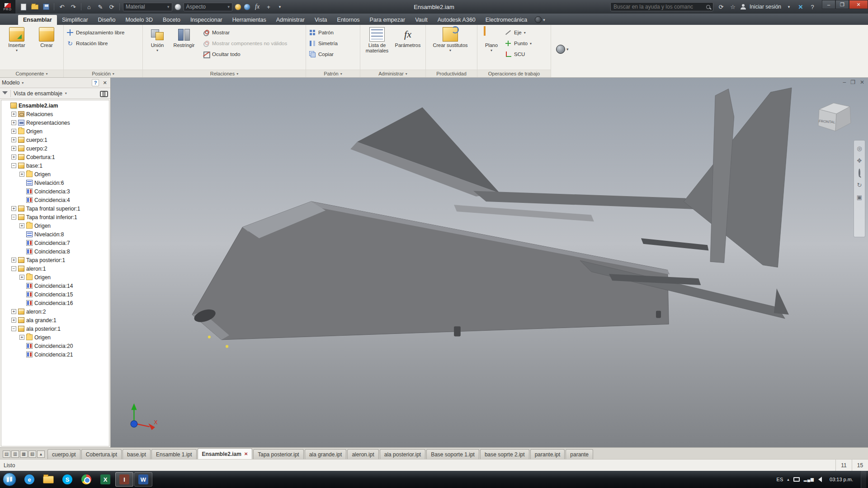 The width and height of the screenshot is (868, 488). What do you see at coordinates (41, 454) in the screenshot?
I see `tabs-expand-button: ▴` at bounding box center [41, 454].